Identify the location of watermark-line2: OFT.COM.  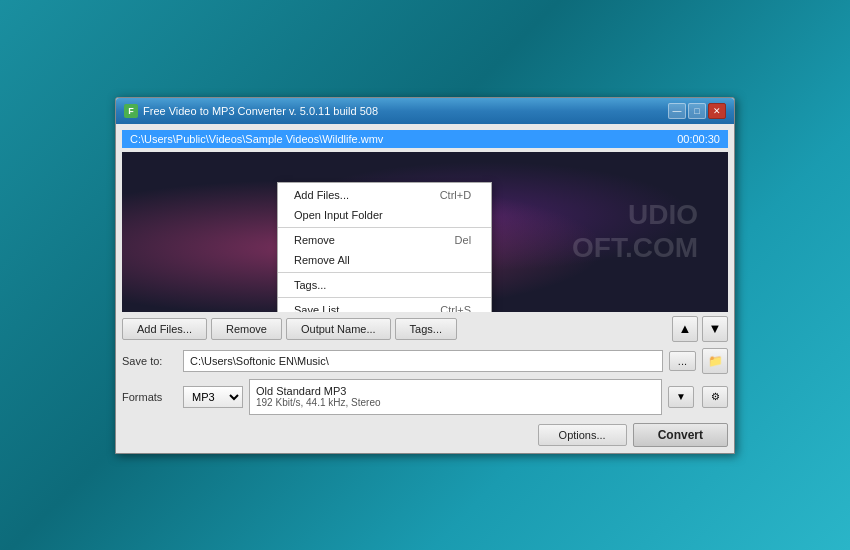
(635, 249).